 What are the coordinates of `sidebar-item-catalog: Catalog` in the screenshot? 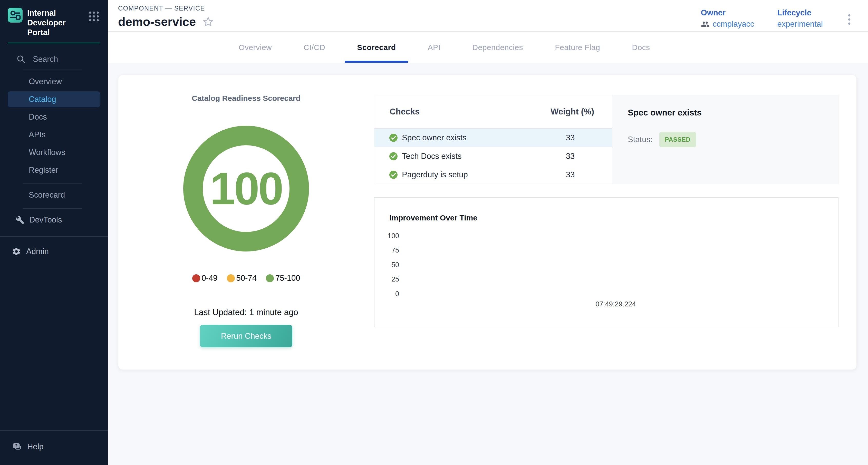 It's located at (54, 99).